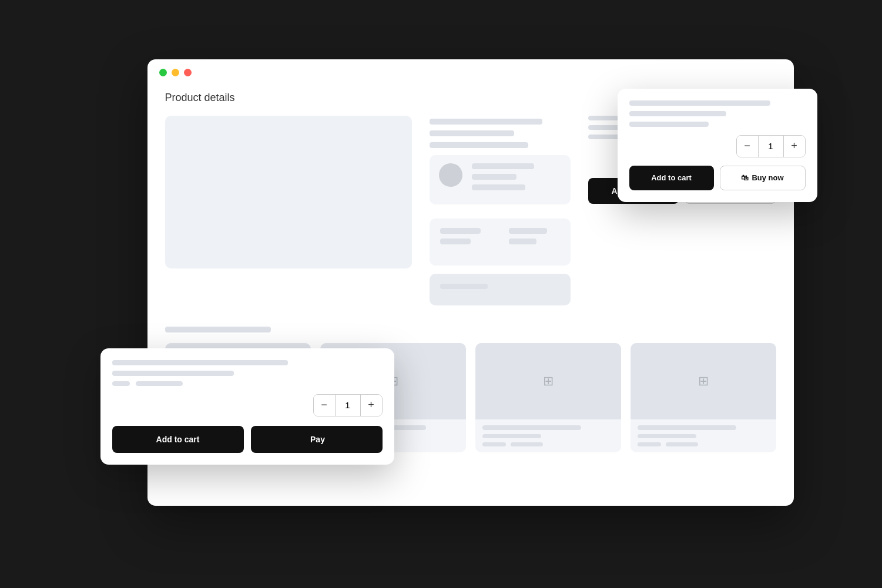 Image resolution: width=882 pixels, height=588 pixels. I want to click on description-box, so click(500, 242).